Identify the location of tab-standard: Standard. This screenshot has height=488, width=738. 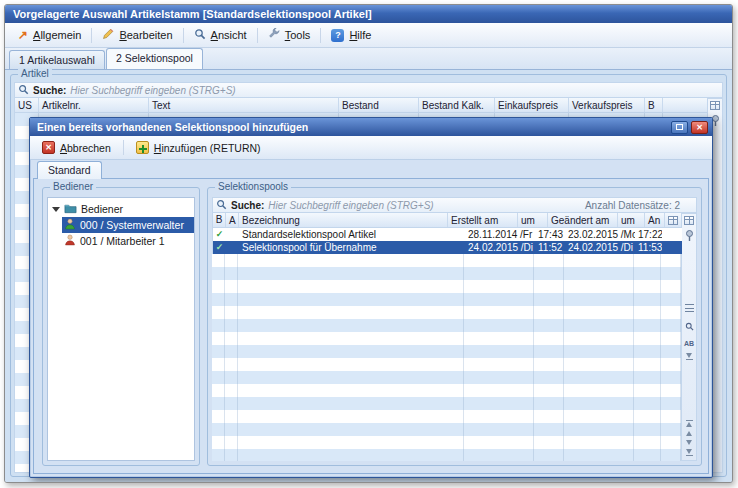
(70, 170).